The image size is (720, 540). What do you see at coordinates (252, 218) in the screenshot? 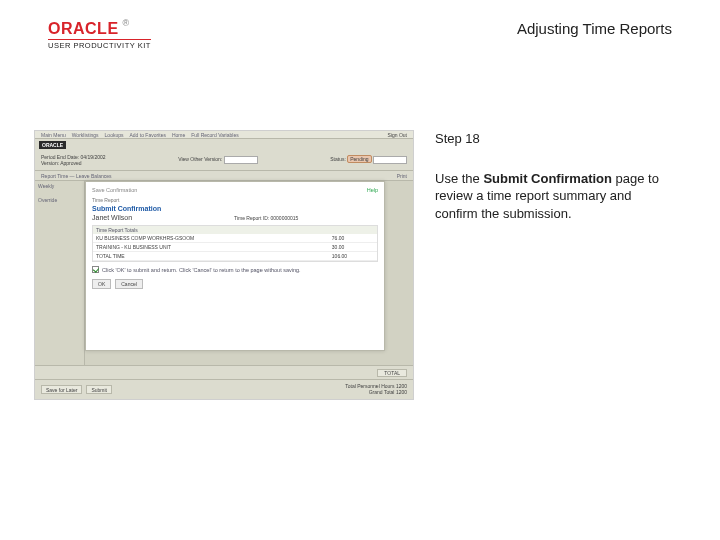
I see `report-id-label: Time Report ID:` at bounding box center [252, 218].